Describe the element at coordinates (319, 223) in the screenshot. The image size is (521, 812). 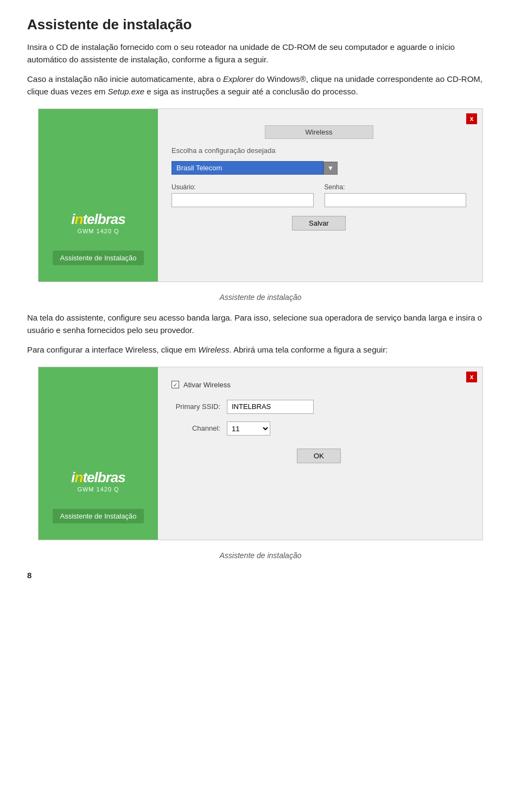
I see `dialog-1-save-button: Salvar` at that location.